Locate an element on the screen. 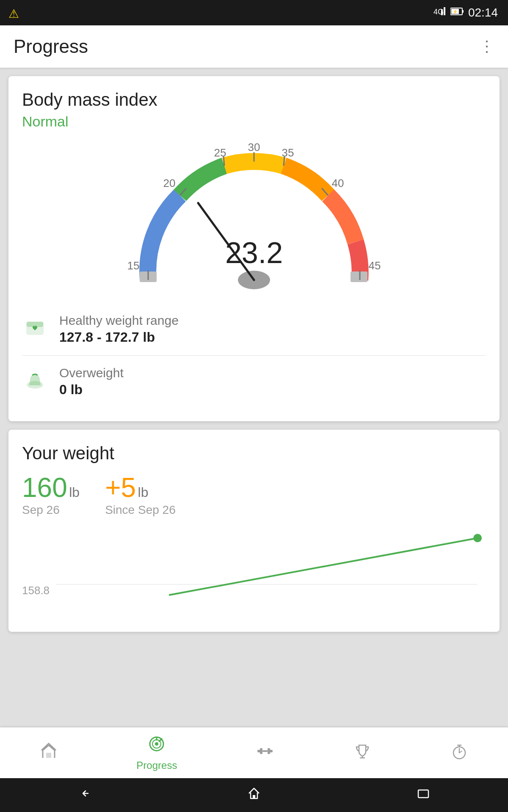 The image size is (508, 812). weight-change-stat: +5 lb Since Sep 26 is located at coordinates (141, 494).